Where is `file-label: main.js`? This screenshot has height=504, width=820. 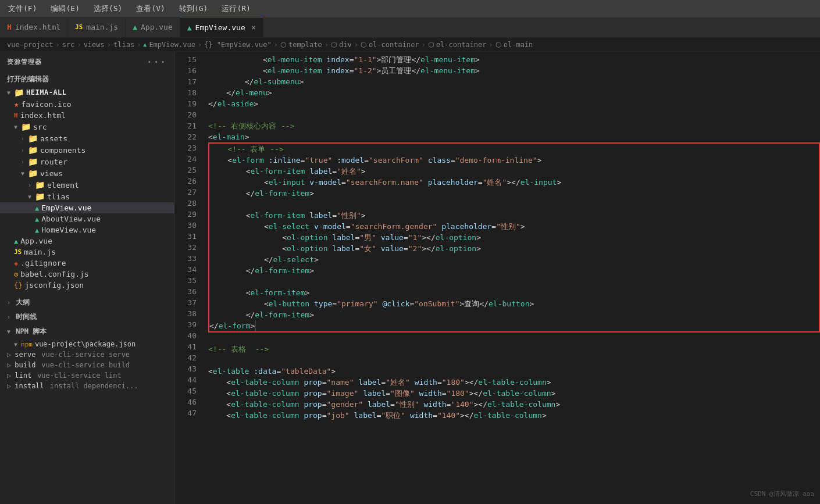
file-label: main.js is located at coordinates (40, 252).